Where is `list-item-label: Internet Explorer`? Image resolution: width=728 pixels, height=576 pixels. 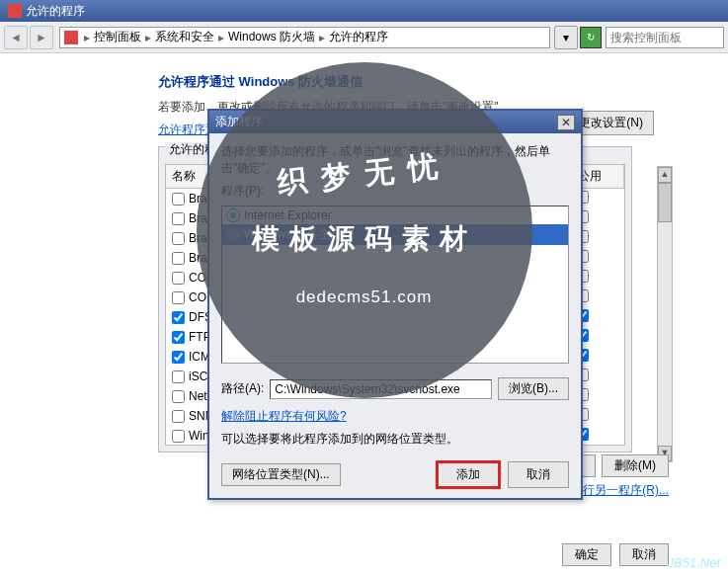
list-item-label: Internet Explorer is located at coordinates (288, 215).